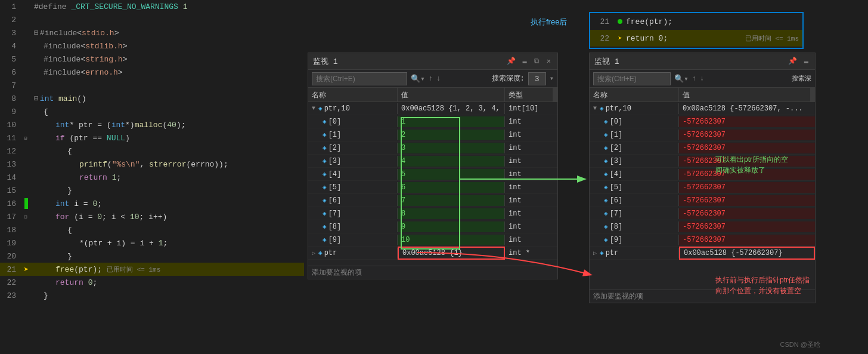 The width and height of the screenshot is (868, 354). Describe the element at coordinates (433, 227) in the screenshot. I see `watch-row-8: ◈ [8] 9 int` at that location.